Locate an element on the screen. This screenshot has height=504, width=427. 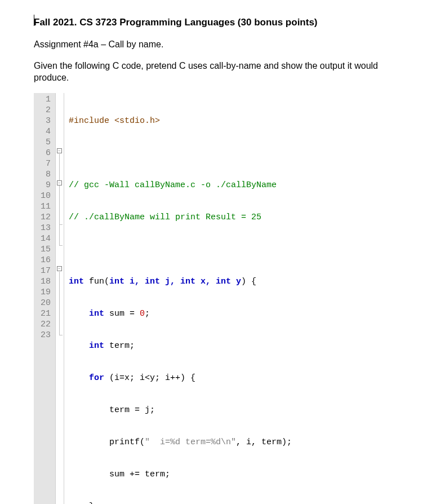
line-number: 12 is located at coordinates (44, 218).